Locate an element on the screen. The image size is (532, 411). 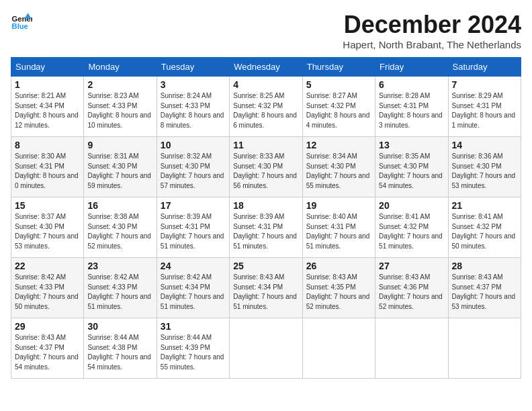
calendar-cell: 22 Sunrise: 8:42 AM Sunset: 4:33 PM Dayl… is located at coordinates (48, 288).